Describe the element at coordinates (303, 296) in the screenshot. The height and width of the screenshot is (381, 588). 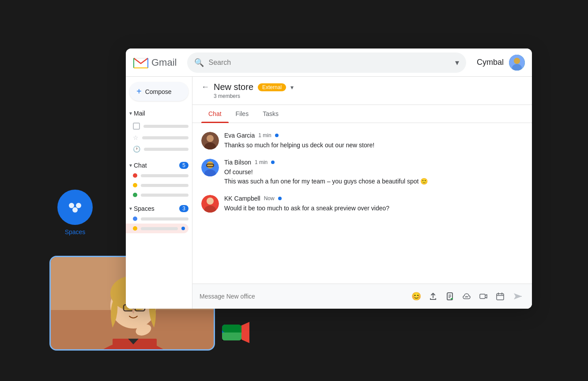
I see `message-input` at that location.